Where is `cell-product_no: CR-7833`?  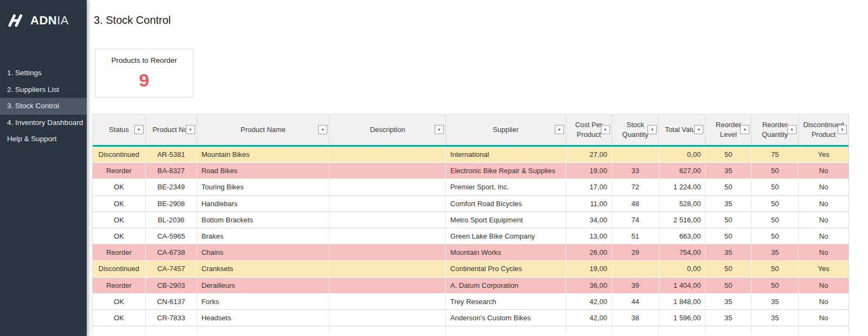
cell-product_no: CR-7833 is located at coordinates (171, 318).